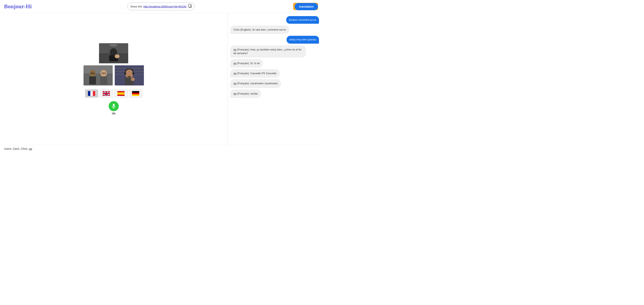 The width and height of the screenshot is (644, 305). What do you see at coordinates (106, 93) in the screenshot?
I see `flag-uk-icon` at bounding box center [106, 93].